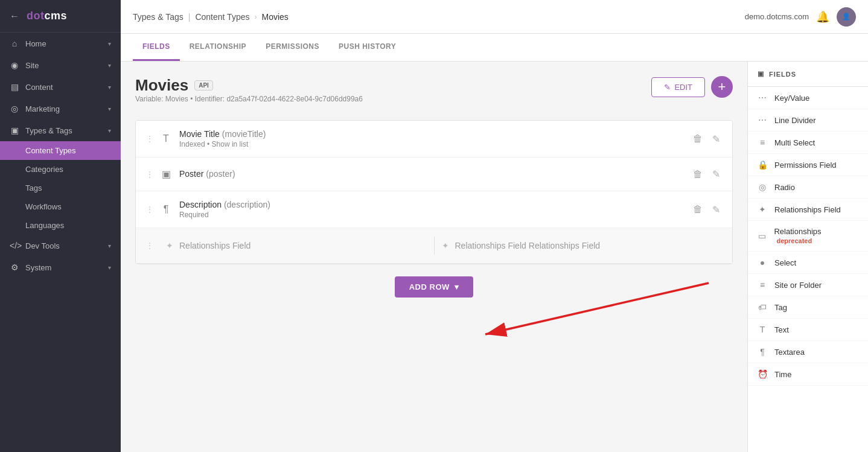 The image size is (868, 452). What do you see at coordinates (64, 43) in the screenshot?
I see `sidebar-home-label: Home` at bounding box center [64, 43].